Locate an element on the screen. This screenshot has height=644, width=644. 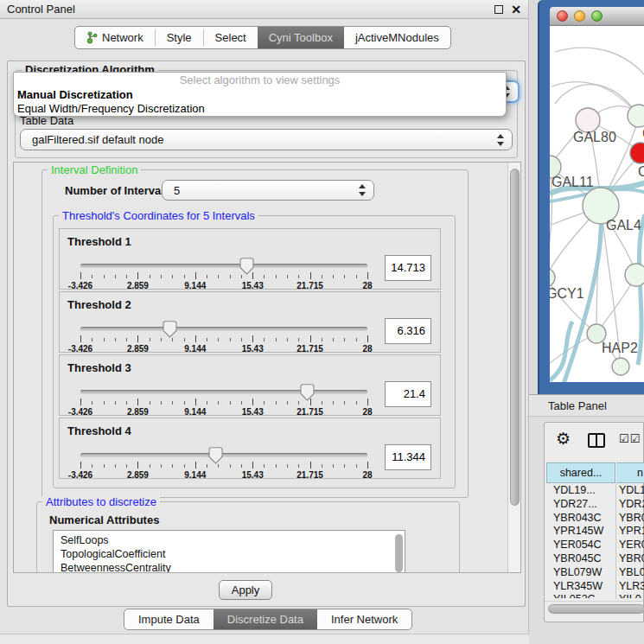
node-partial-top-right is located at coordinates (636, 116).